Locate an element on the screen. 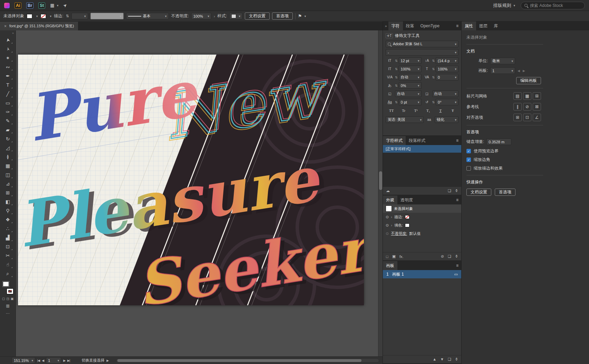 This screenshot has width=589, height=364. leading-select: (14.4 p▾ is located at coordinates (447, 61).